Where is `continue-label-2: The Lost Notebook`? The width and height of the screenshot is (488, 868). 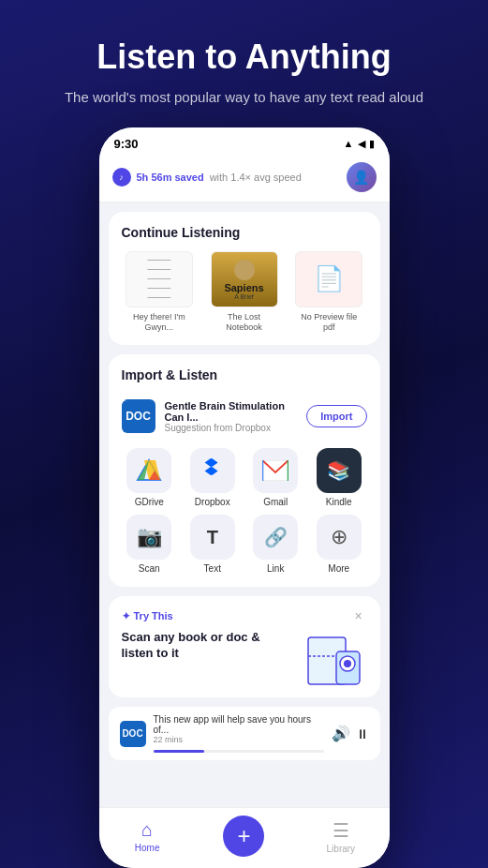
continue-label-2: The Lost Notebook is located at coordinates (244, 322).